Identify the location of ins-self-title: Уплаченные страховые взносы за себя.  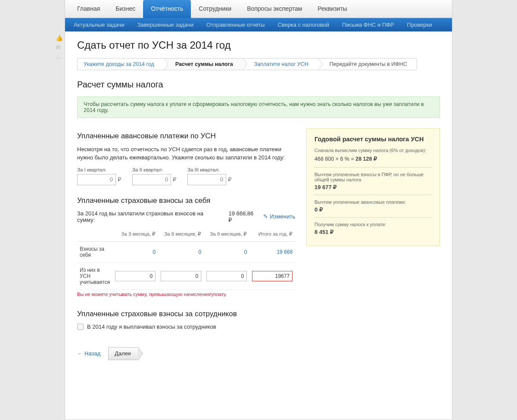
(186, 201).